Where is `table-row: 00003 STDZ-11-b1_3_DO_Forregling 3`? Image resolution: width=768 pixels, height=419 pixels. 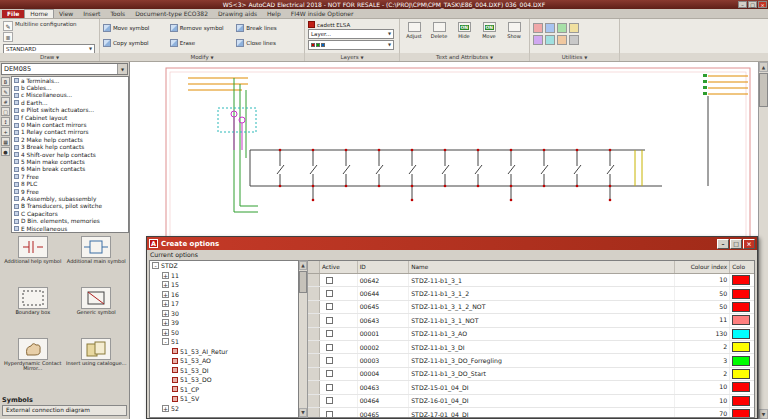 table-row: 00003 STDZ-11-b1_3_DO_Forregling 3 is located at coordinates (531, 360).